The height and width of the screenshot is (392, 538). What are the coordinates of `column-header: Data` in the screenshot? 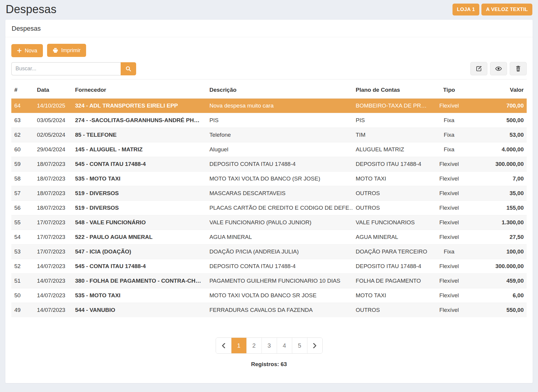 It's located at (53, 89).